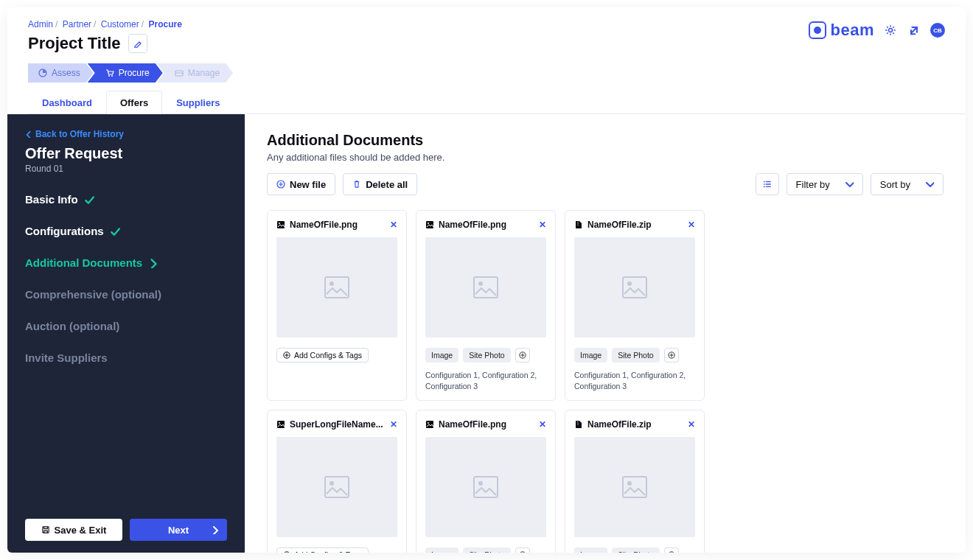 This screenshot has height=560, width=973. Describe the element at coordinates (486, 481) in the screenshot. I see `file-card: NameOfFile.png ✕ Image Site Photo` at that location.